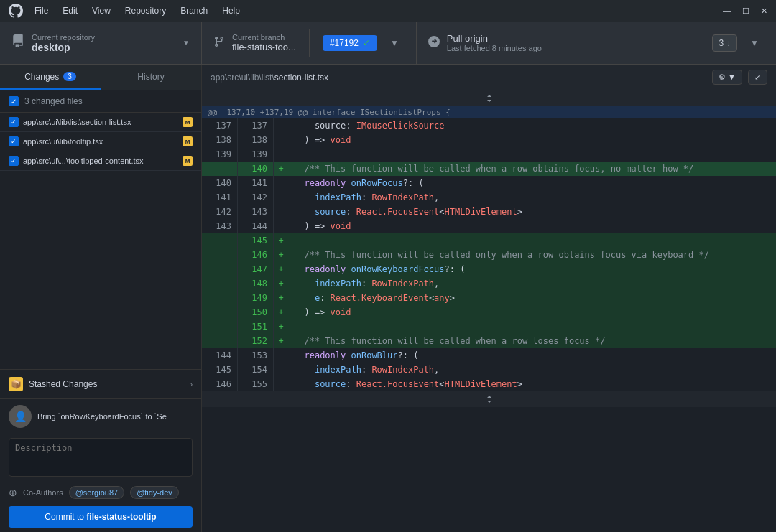  What do you see at coordinates (489, 140) in the screenshot?
I see `diff-line-138: 138 138 ) => void` at bounding box center [489, 140].